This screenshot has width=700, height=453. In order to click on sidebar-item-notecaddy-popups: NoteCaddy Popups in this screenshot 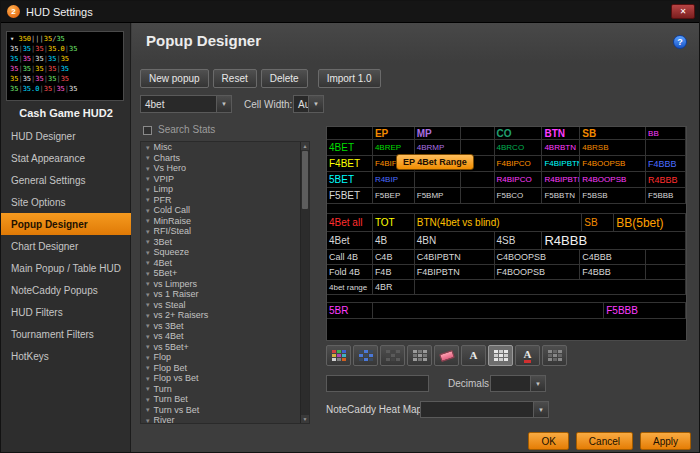, I will do `click(66, 290)`.